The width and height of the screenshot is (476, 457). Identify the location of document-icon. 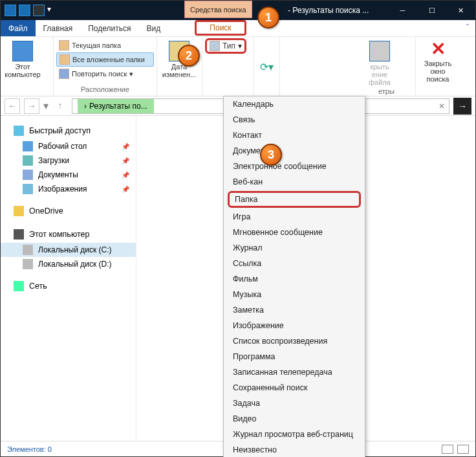
(215, 46).